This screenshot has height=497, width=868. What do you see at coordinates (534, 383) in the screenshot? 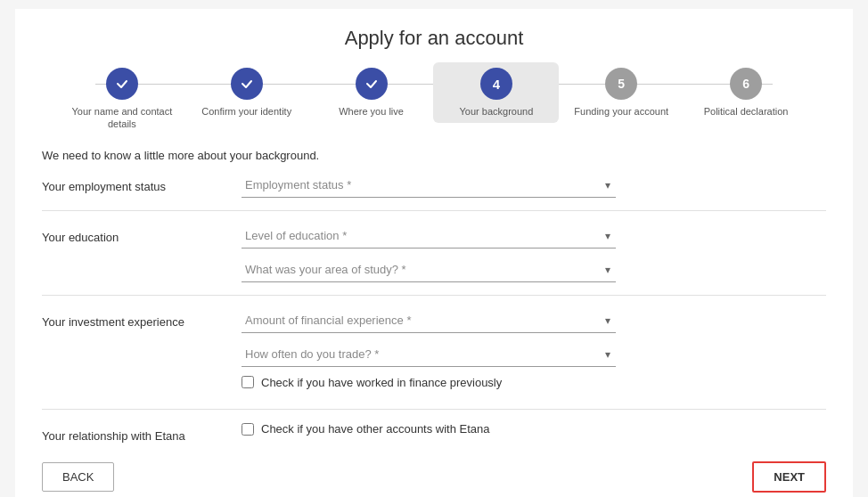
I see `finance-checkbox-row: Check if you have worked in finance prev…` at bounding box center [534, 383].